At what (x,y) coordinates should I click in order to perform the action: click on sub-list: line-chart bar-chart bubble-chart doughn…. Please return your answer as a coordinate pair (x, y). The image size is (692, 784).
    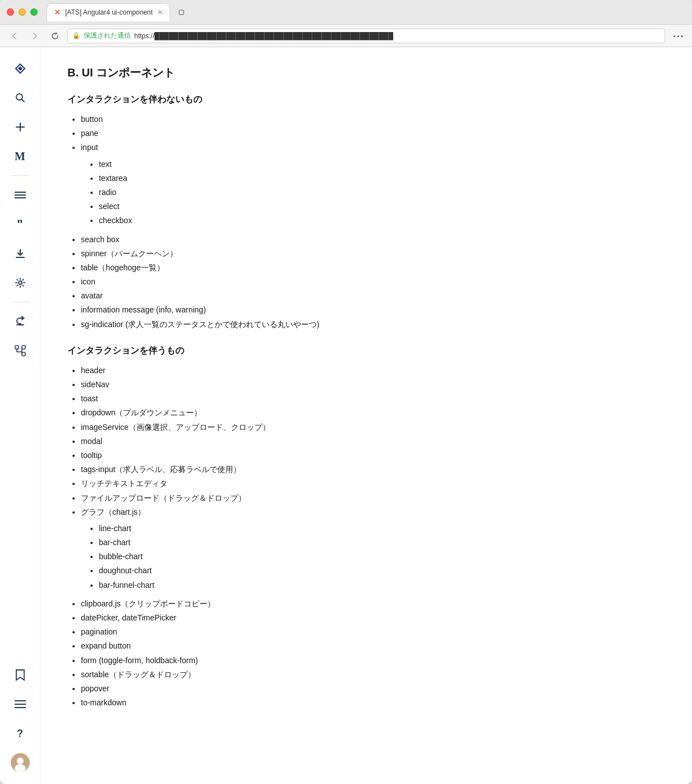
    Looking at the image, I should click on (373, 557).